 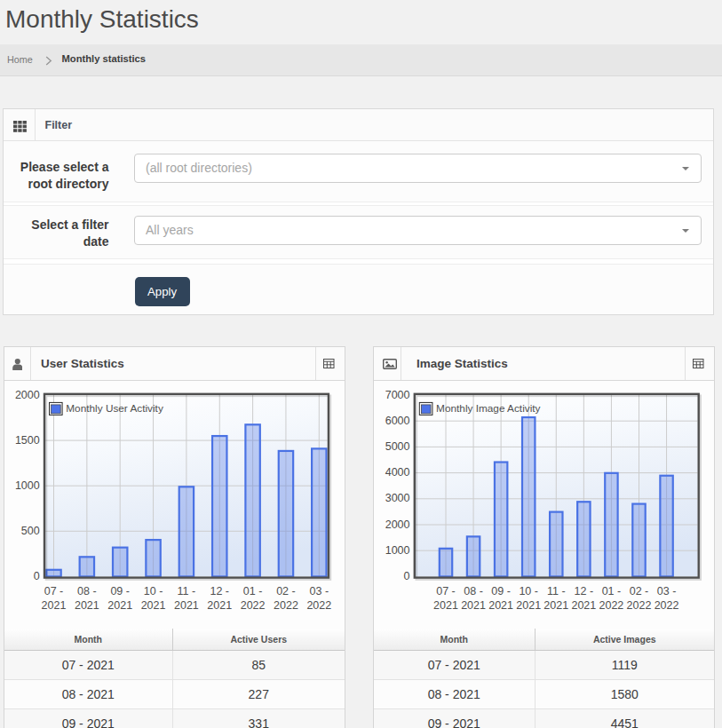 I want to click on svg-text: 500, so click(x=30, y=531).